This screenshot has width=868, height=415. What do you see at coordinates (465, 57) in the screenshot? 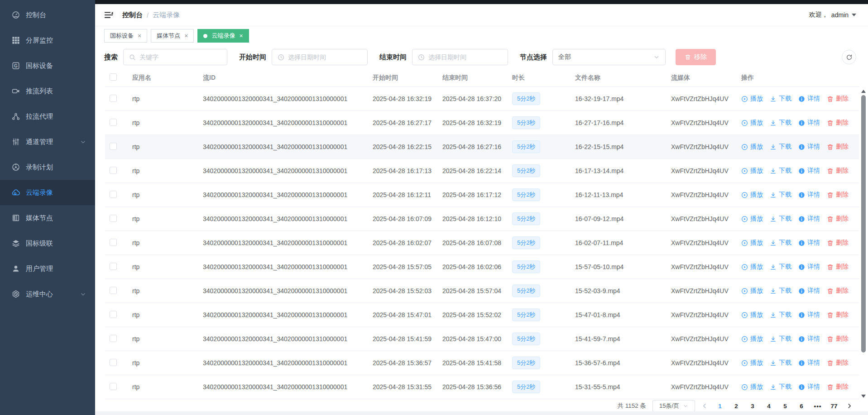
I see `end-time-input` at bounding box center [465, 57].